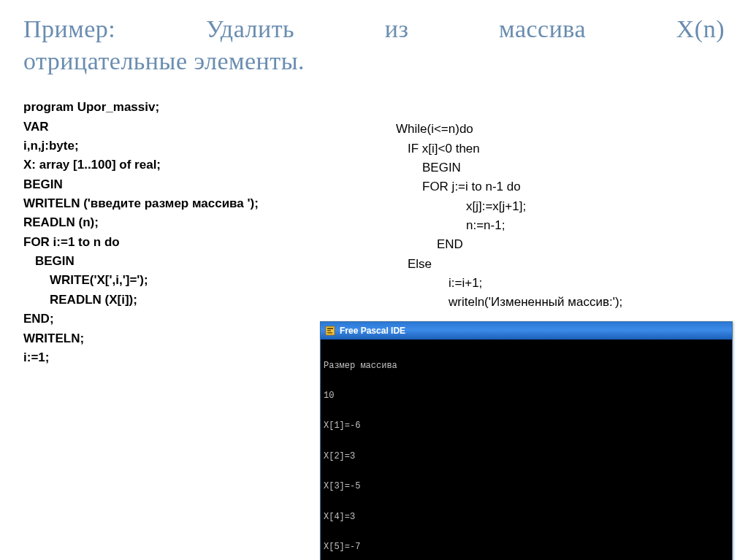 This screenshot has height=560, width=748. What do you see at coordinates (374, 29) in the screenshot?
I see `title-line-1: Пример: Удалить из массива X(n)` at bounding box center [374, 29].